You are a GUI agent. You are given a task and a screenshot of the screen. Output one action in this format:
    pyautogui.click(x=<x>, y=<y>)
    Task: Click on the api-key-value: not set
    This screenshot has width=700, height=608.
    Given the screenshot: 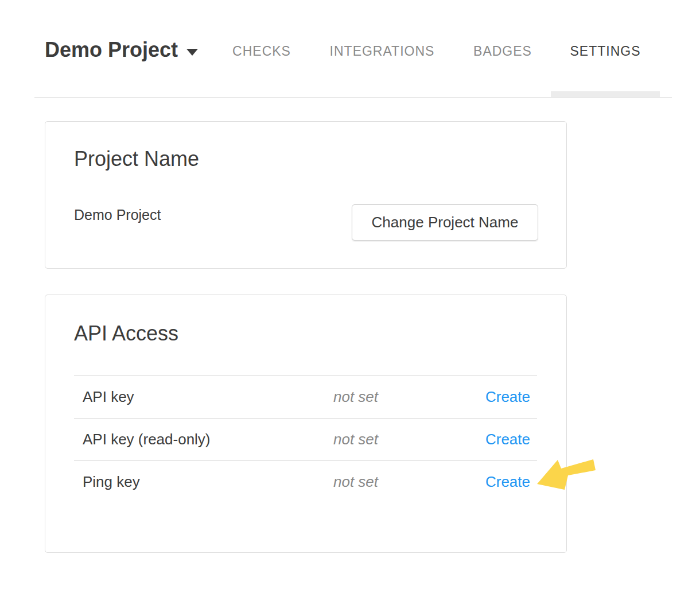 What is the action you would take?
    pyautogui.click(x=394, y=397)
    